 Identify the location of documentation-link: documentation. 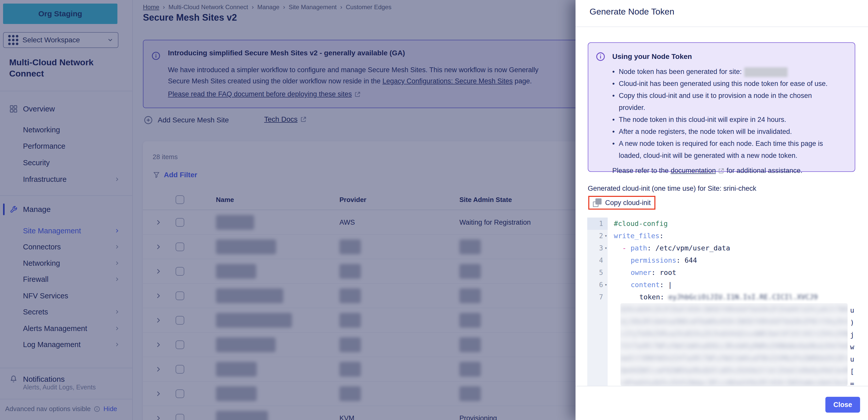
(693, 171).